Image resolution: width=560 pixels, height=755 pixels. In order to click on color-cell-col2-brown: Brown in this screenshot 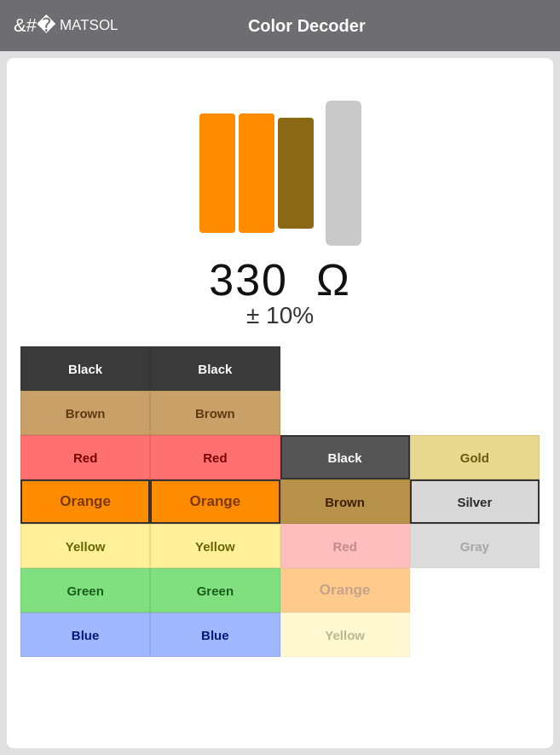, I will do `click(215, 413)`.